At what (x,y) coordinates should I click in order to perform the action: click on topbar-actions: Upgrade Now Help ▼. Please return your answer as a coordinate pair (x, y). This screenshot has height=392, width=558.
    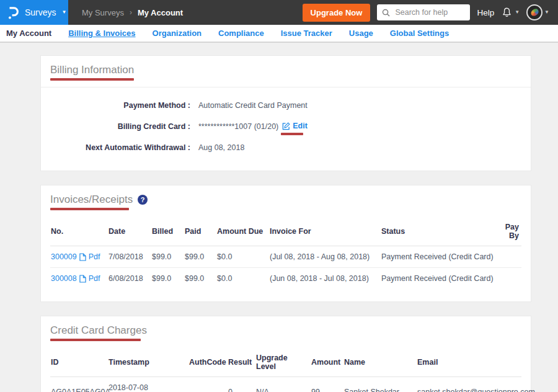
    Looking at the image, I should click on (430, 12).